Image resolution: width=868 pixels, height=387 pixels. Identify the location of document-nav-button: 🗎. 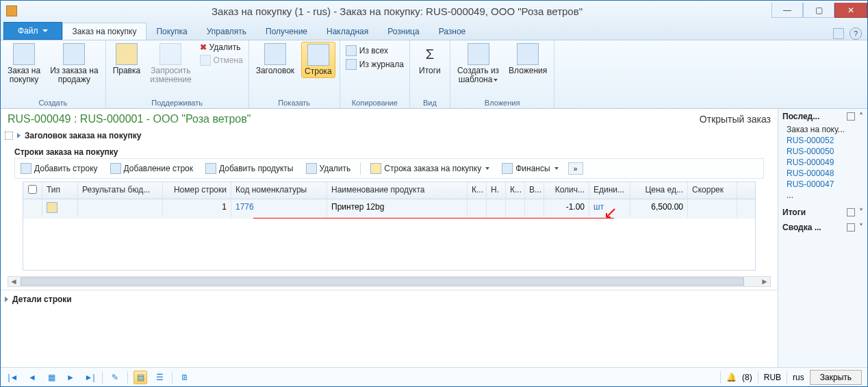
(185, 377).